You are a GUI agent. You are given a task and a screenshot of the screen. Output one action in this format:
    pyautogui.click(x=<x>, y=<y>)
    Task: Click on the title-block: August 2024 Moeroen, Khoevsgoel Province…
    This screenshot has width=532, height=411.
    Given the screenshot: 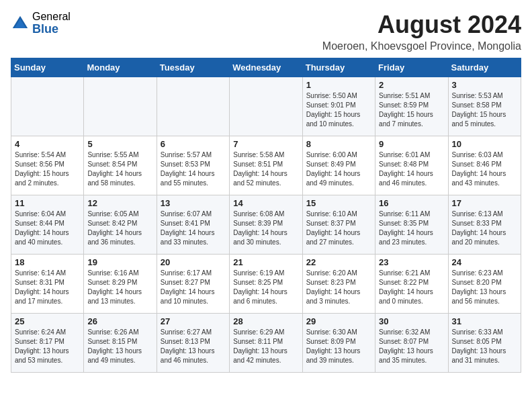 What is the action you would take?
    pyautogui.click(x=422, y=32)
    